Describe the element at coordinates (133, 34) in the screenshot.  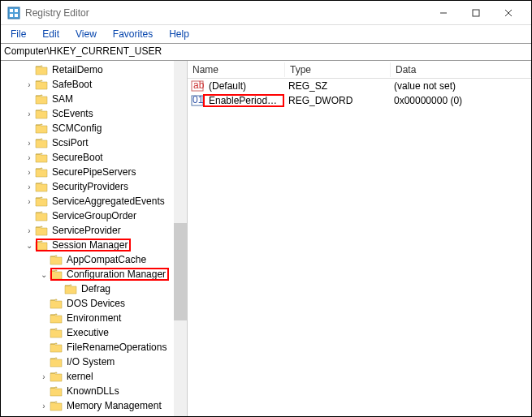
I see `menu-favorites: Favorites` at that location.